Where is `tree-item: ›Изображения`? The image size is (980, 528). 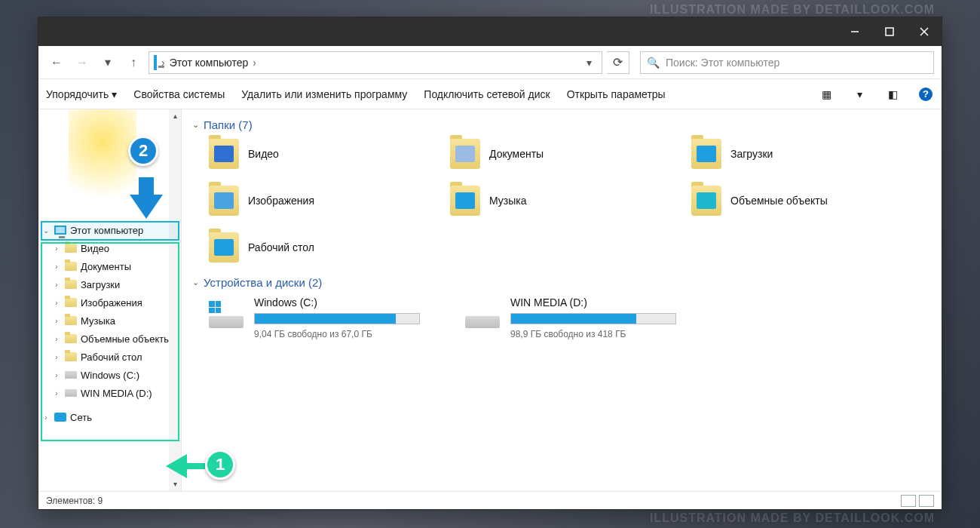
tree-item: ›Изображения is located at coordinates (110, 302).